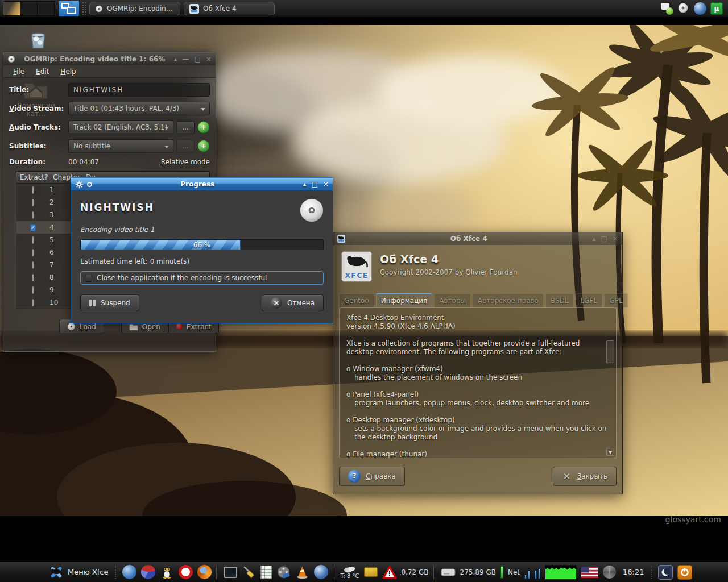 The height and width of the screenshot is (582, 728). I want to click on progress-titlebar: Progress ▴ □ ×, so click(202, 184).